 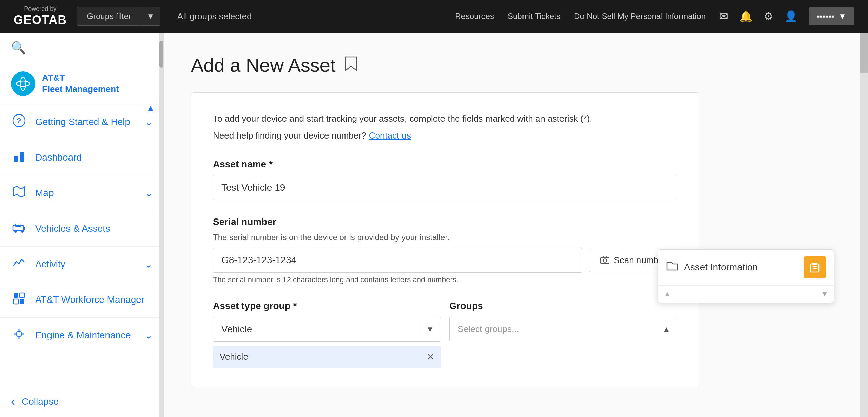 I want to click on collapse-arrow-icon: ‹, so click(x=13, y=402).